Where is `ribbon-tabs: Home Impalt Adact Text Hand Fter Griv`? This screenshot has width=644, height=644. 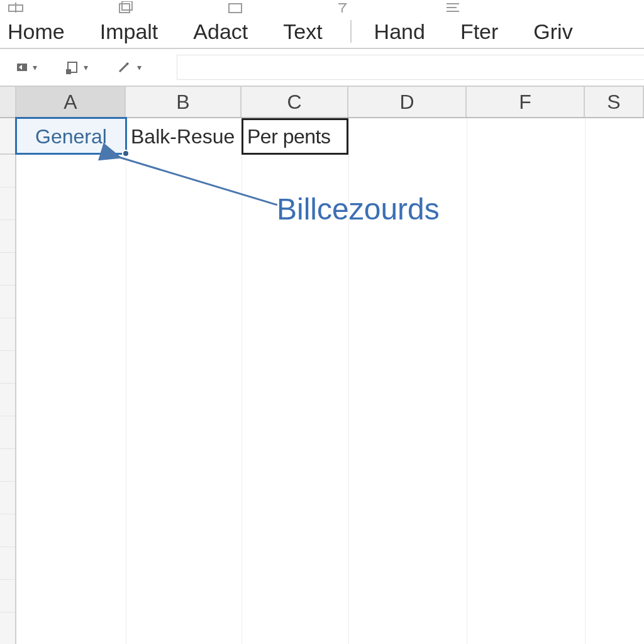
ribbon-tabs: Home Impalt Adact Text Hand Fter Griv is located at coordinates (322, 32).